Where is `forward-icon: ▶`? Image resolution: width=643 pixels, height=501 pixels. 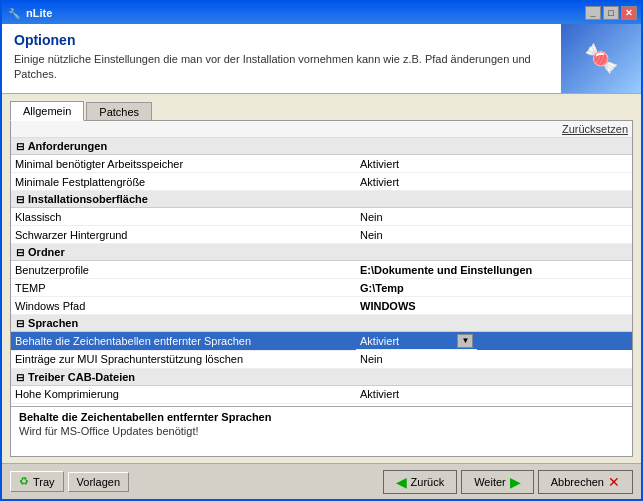 forward-icon: ▶ is located at coordinates (516, 482).